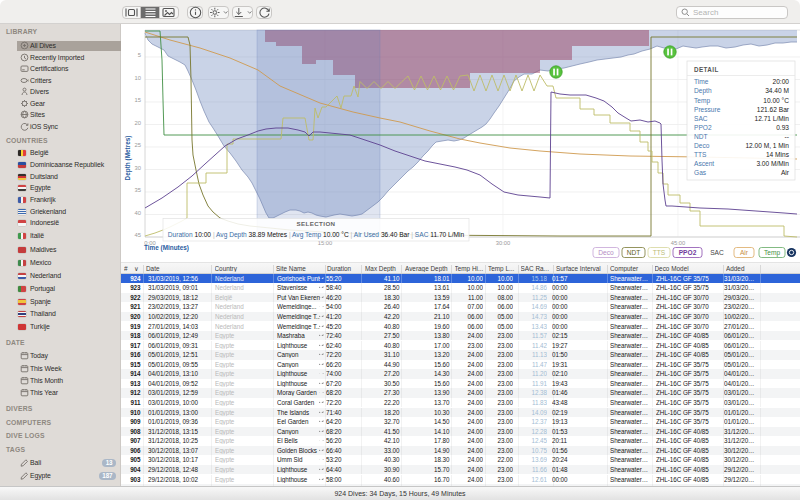  What do you see at coordinates (138, 145) in the screenshot?
I see `svg-text: 25` at bounding box center [138, 145].